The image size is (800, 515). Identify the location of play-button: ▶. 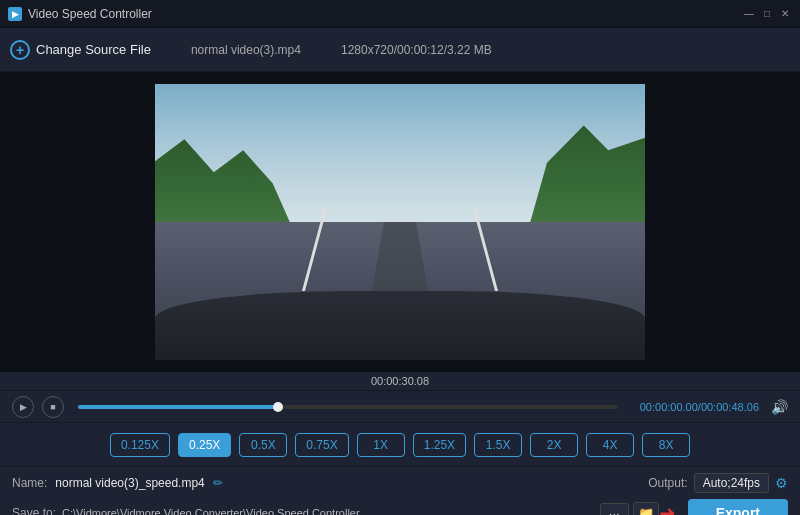
(23, 407).